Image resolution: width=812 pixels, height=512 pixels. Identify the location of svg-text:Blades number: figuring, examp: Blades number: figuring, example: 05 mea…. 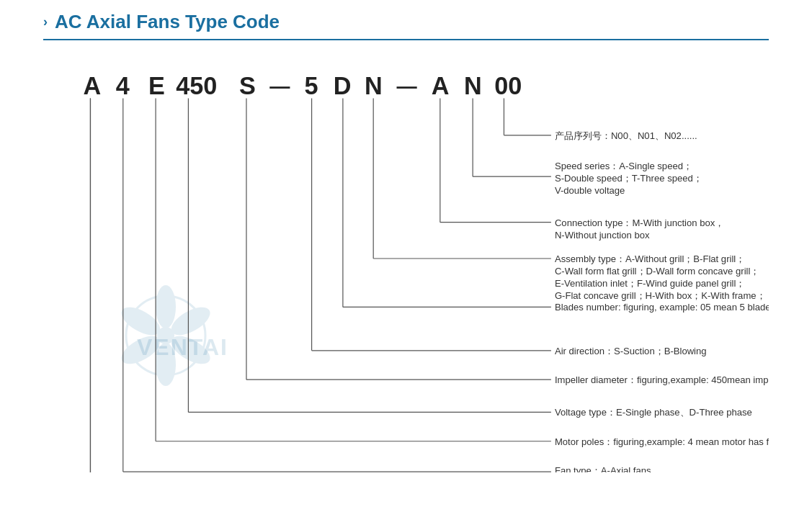
(661, 307).